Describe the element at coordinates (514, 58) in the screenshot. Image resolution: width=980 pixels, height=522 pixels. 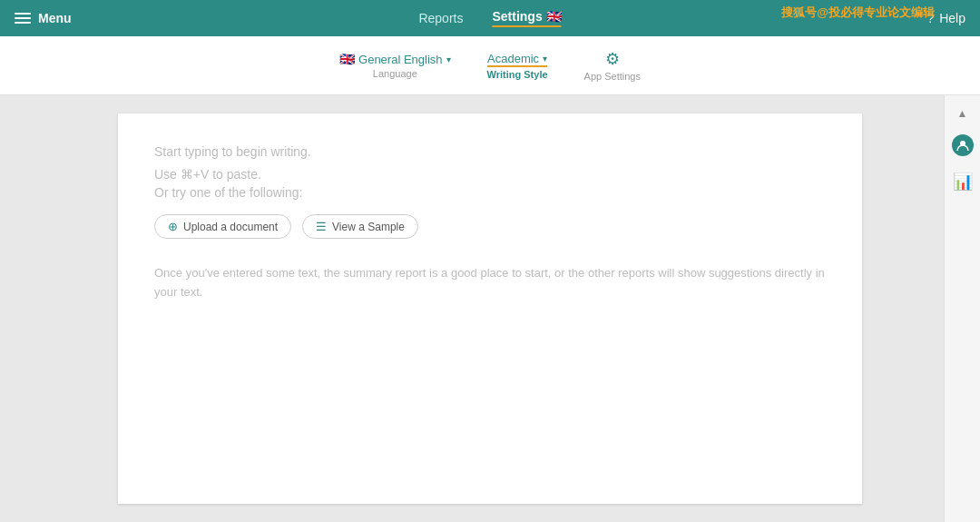
I see `writing-style-label: Academic` at that location.